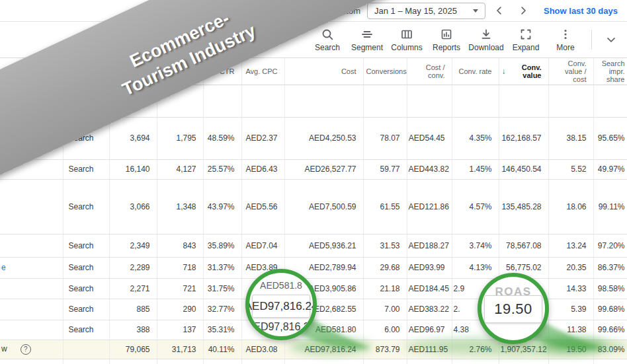  I want to click on help-icon: ?, so click(26, 349).